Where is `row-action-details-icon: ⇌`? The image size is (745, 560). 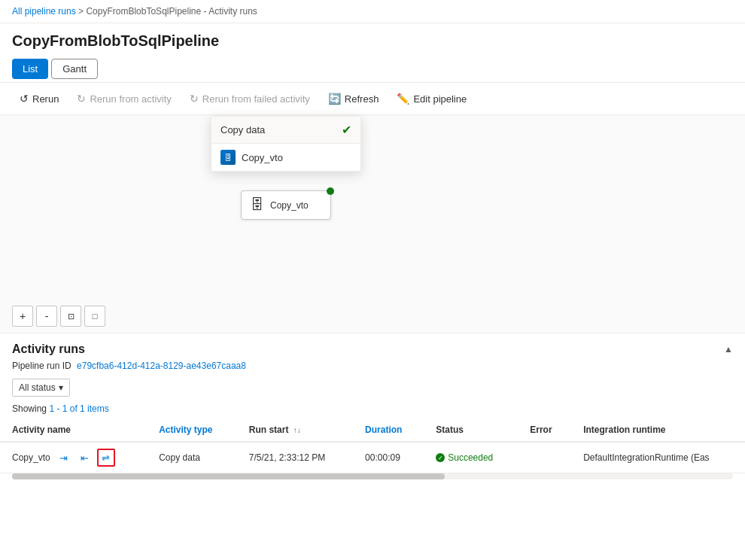
row-action-details-icon: ⇌ is located at coordinates (106, 458).